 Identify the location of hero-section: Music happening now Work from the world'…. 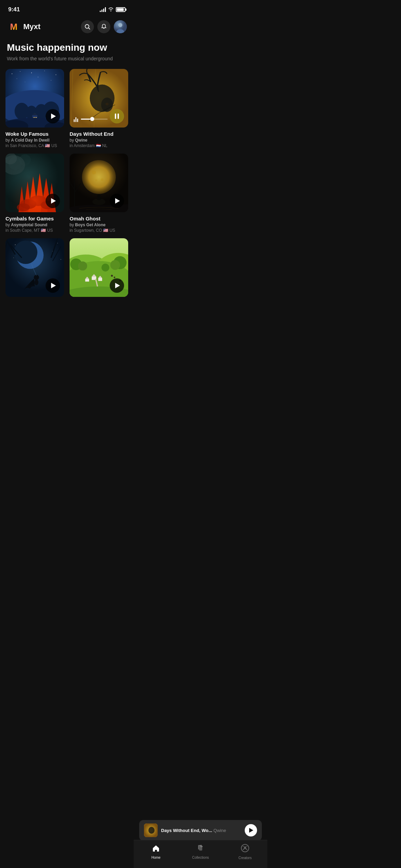
(67, 54).